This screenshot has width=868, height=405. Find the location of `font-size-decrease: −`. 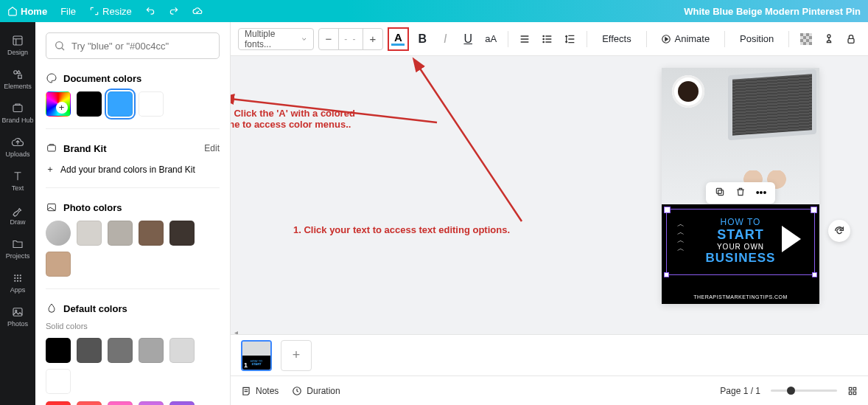

font-size-decrease: − is located at coordinates (329, 38).